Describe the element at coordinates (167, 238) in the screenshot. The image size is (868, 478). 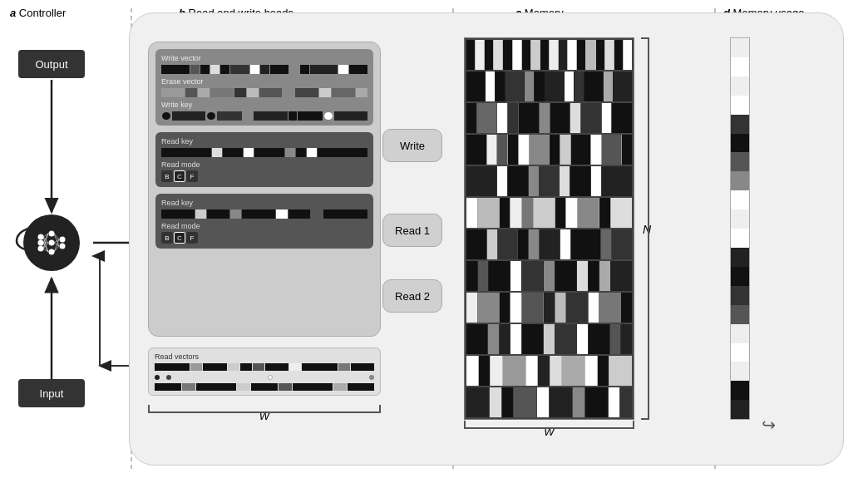
I see `read2-mode-b: B` at that location.